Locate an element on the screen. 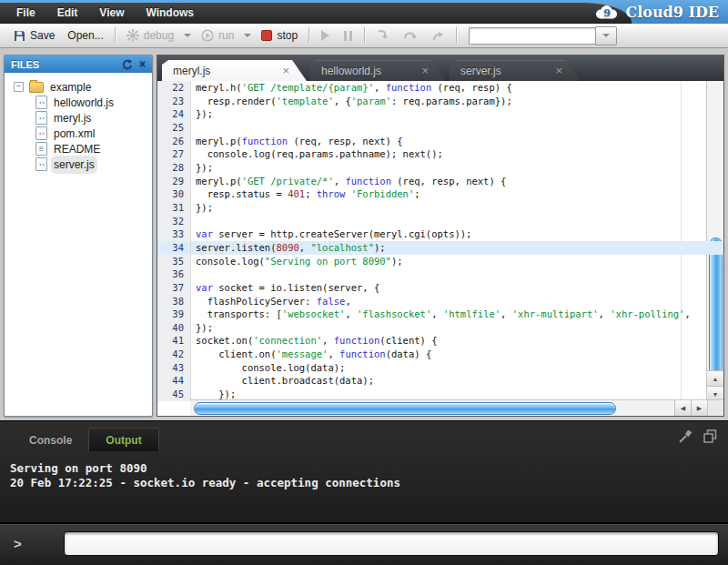 This screenshot has height=565, width=728. code-line: meryl.p(function (req, resp, next) { is located at coordinates (457, 142).